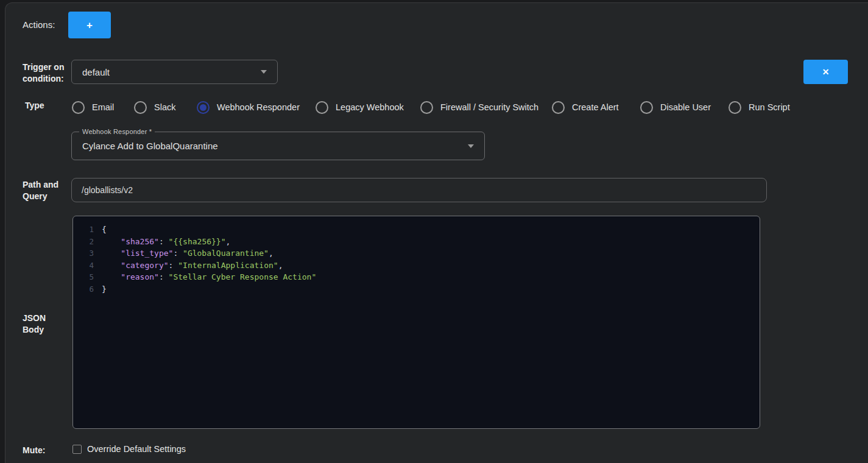 Image resolution: width=868 pixels, height=463 pixels. What do you see at coordinates (39, 24) in the screenshot?
I see `actions-label: Actions:` at bounding box center [39, 24].